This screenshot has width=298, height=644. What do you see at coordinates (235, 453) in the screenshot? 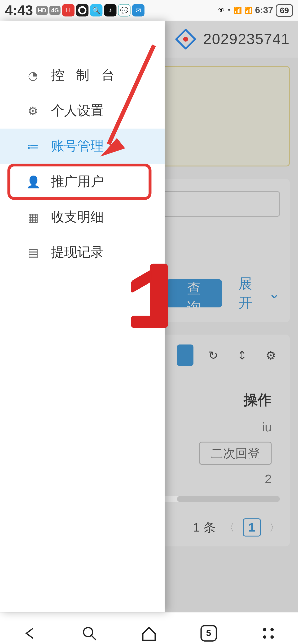
I see `relogin-button: 二次回登` at bounding box center [235, 453].